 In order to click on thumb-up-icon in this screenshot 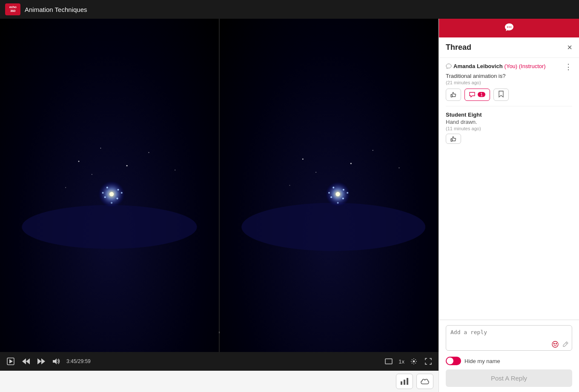, I will do `click(453, 94)`.